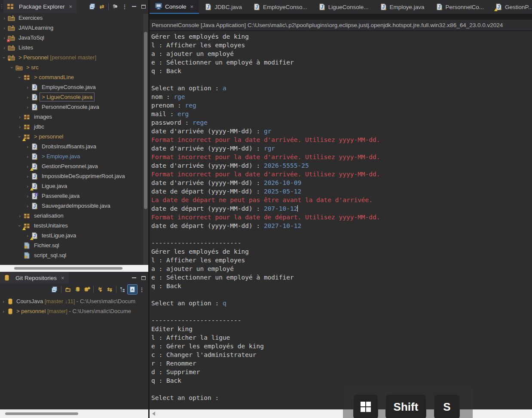 This screenshot has width=532, height=418. I want to click on tab-employeconso-: JEmployeConso..., so click(280, 7).